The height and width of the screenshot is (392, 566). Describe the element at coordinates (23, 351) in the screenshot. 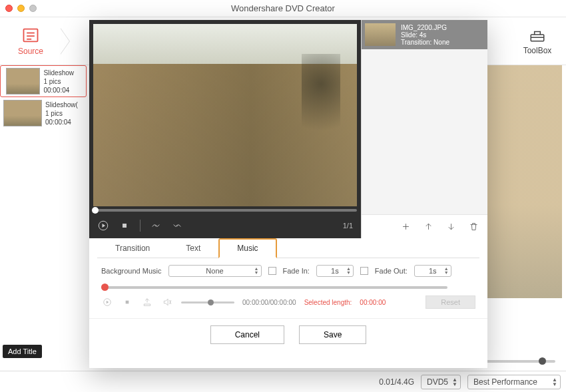

I see `add-title-button: Add Title` at that location.